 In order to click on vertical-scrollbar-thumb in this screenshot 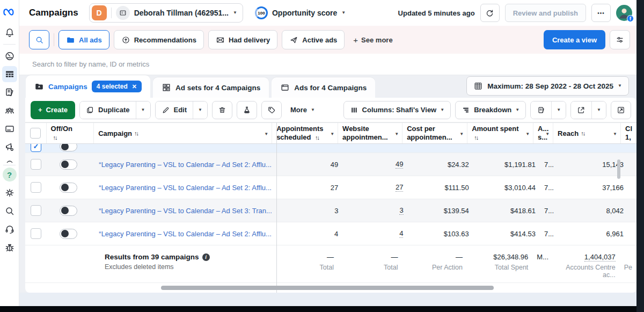, I will do `click(619, 169)`.